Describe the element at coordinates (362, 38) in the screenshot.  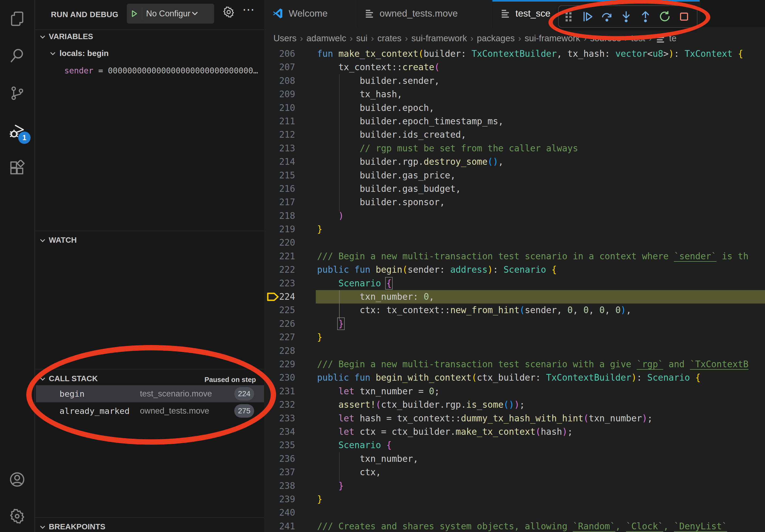
I see `breadcrumb-item: sui` at that location.